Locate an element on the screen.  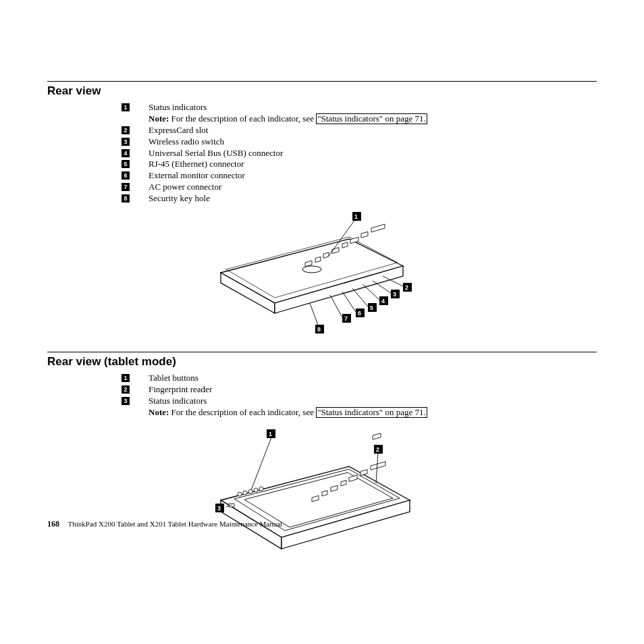
svg-text: 6 is located at coordinates (359, 313).